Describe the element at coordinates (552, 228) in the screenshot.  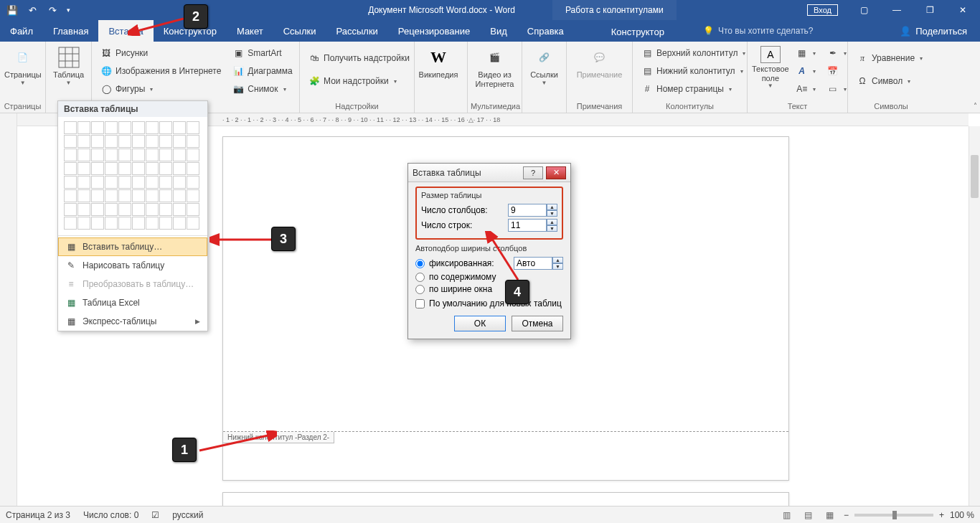
I see `rows-down: ▼` at that location.